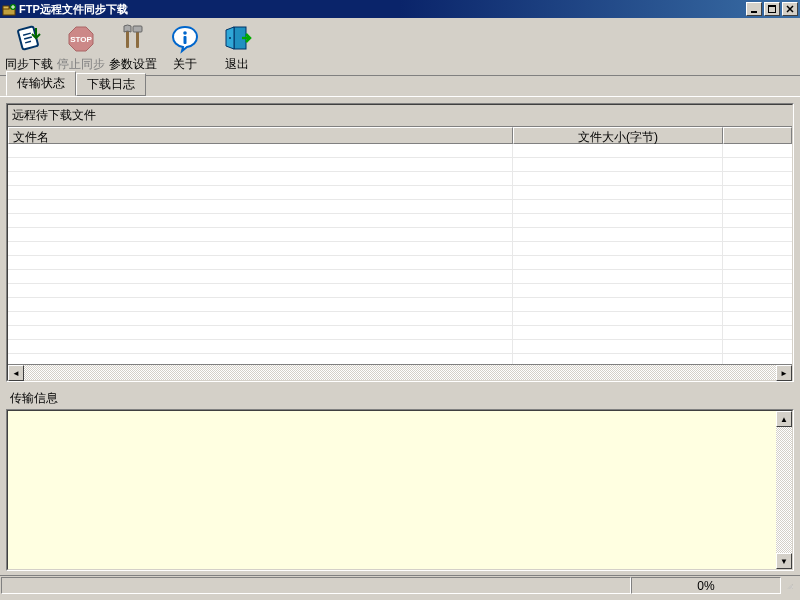 The width and height of the screenshot is (800, 600). I want to click on close-button, so click(790, 9).